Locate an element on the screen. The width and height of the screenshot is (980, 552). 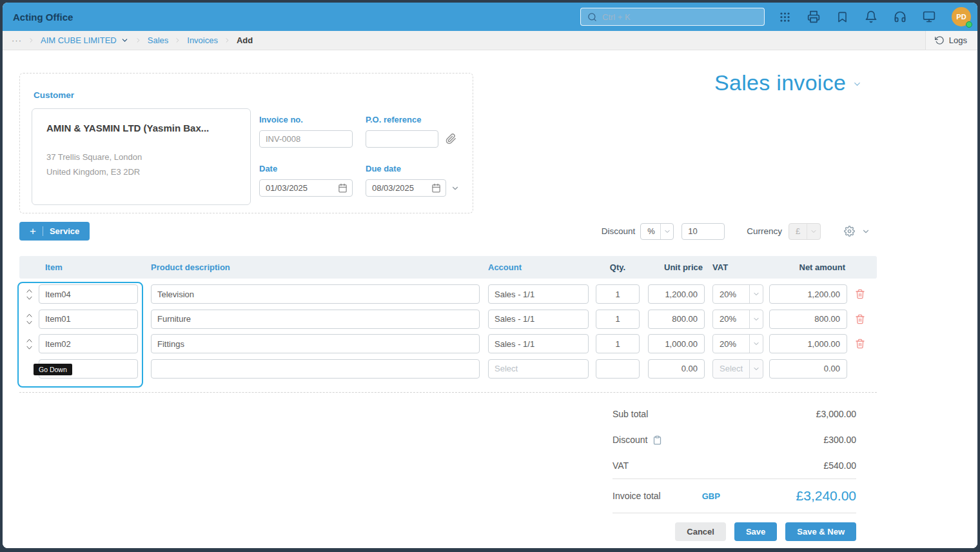
customer-name: AMIN & YASMIN LTD (Yasmin Bax... is located at coordinates (141, 128).